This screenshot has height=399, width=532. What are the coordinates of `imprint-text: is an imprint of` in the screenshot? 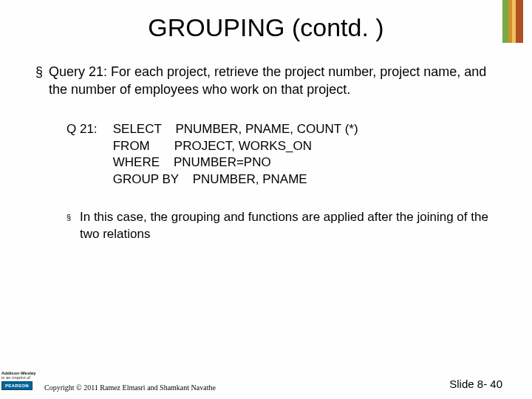 It's located at (20, 378).